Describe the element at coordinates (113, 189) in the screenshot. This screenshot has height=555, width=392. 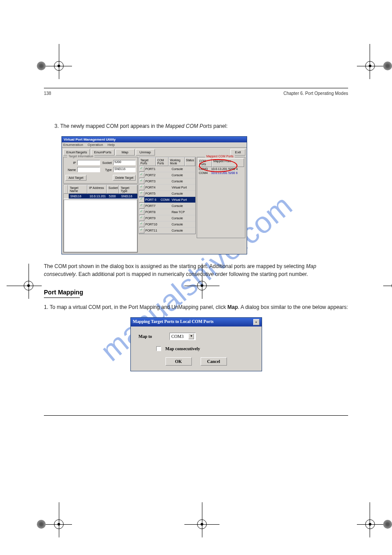
I see `col-socket: Socket` at that location.